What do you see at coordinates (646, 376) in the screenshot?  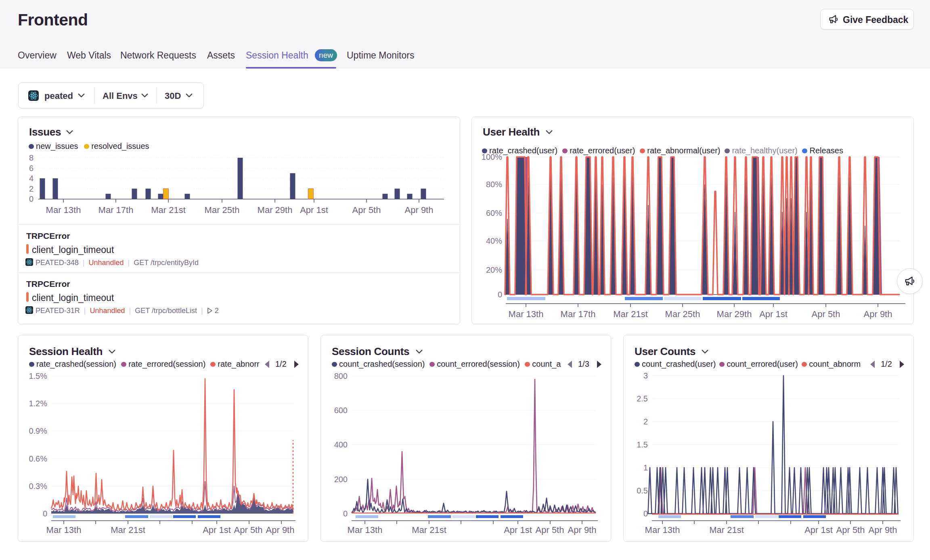 I see `svg-text: 3` at bounding box center [646, 376].